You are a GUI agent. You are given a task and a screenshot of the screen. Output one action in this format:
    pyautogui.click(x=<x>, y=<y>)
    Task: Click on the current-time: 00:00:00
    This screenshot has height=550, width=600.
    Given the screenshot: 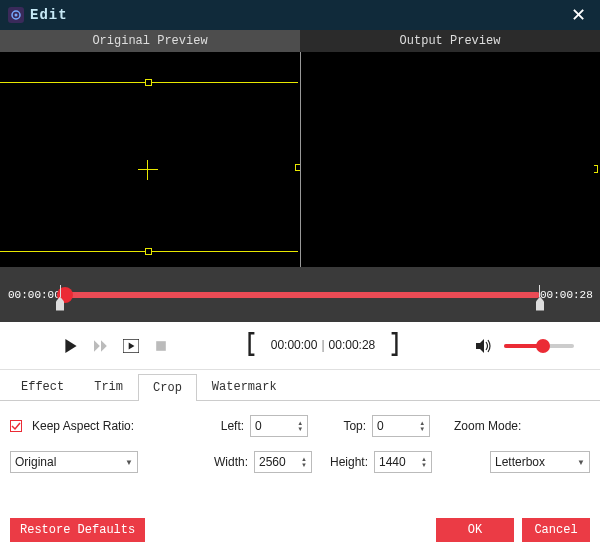 What is the action you would take?
    pyautogui.click(x=294, y=345)
    